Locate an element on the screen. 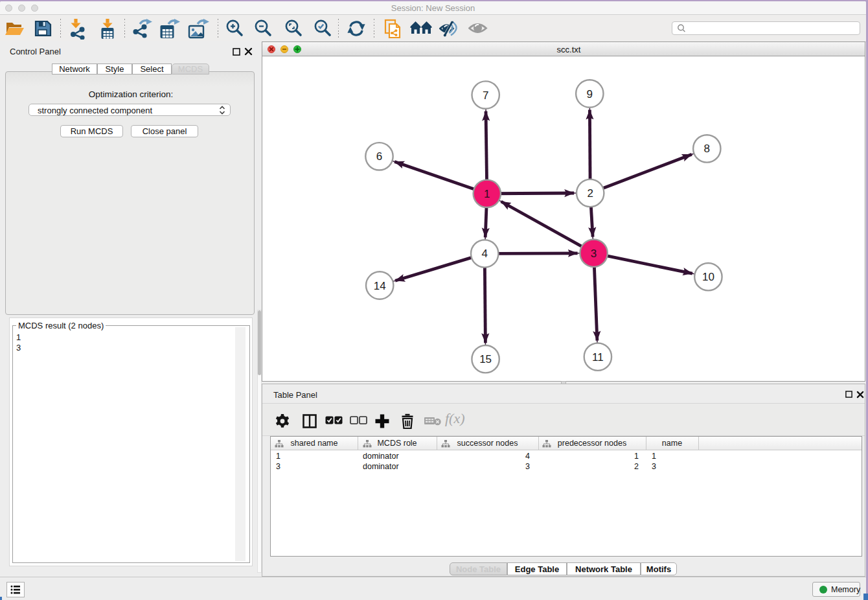 The width and height of the screenshot is (868, 600). svg-text: 2 is located at coordinates (589, 193).